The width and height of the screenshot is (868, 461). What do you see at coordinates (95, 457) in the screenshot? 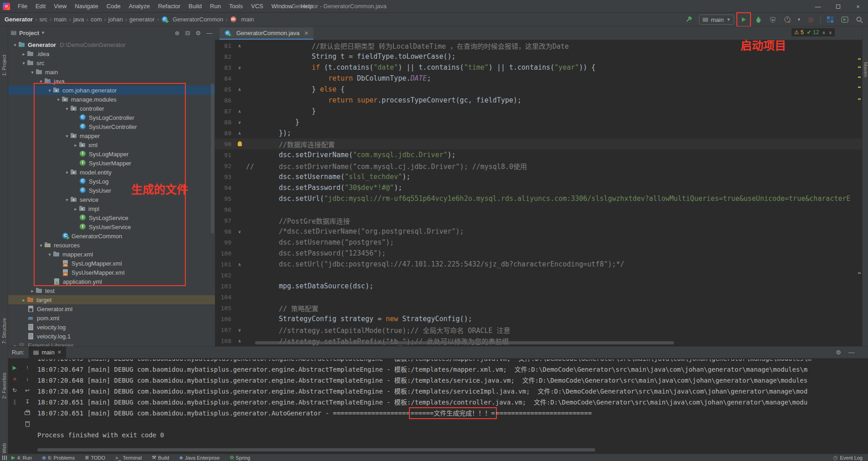
I see `statusbar-todo: ≣TODO` at bounding box center [95, 457].